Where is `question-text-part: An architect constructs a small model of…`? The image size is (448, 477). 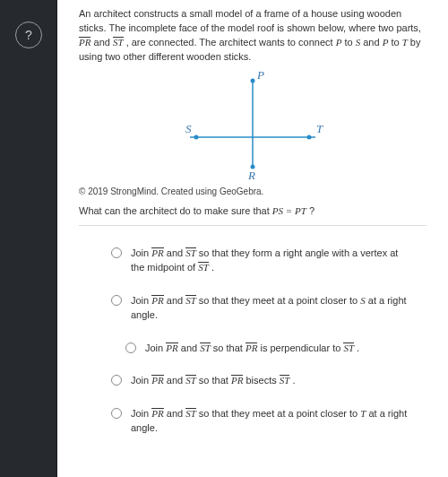
question-text-part: An architect constructs a small model of… is located at coordinates (250, 21).